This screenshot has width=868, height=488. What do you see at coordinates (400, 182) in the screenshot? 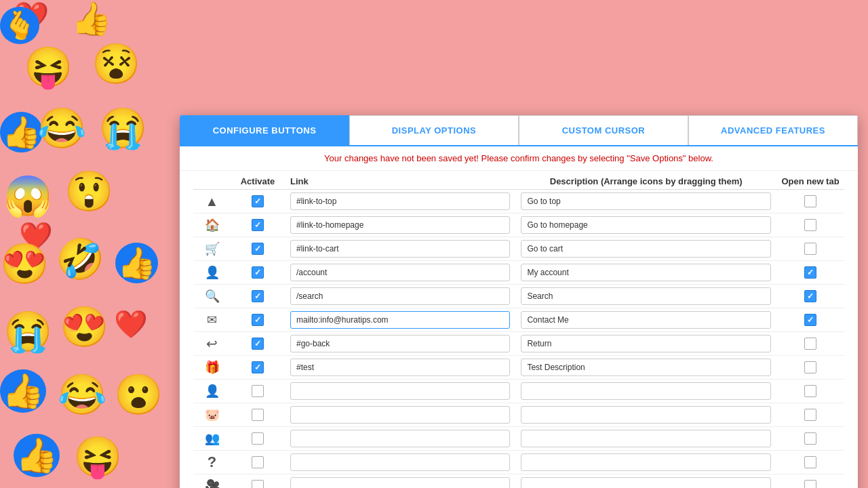
I see `header-link: Link` at bounding box center [400, 182].